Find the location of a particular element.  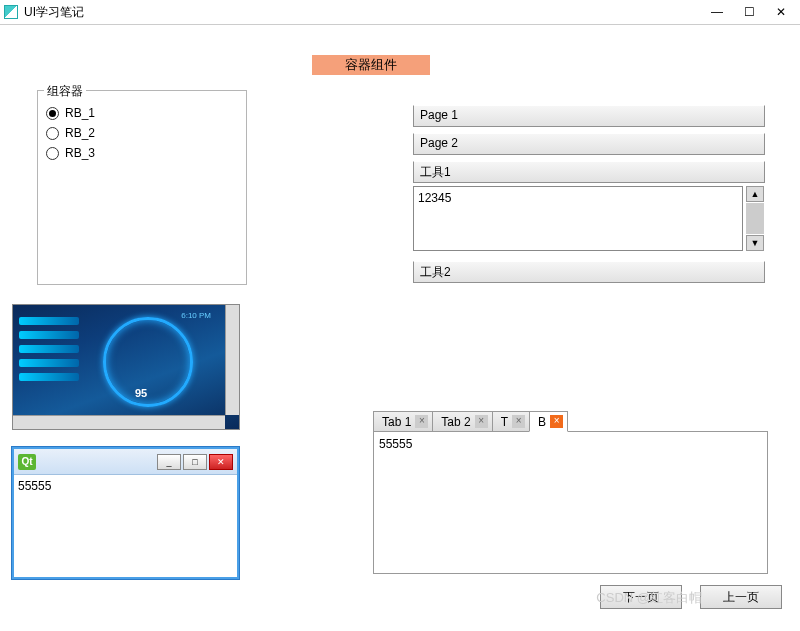

qt-body: 55555 is located at coordinates (126, 486).